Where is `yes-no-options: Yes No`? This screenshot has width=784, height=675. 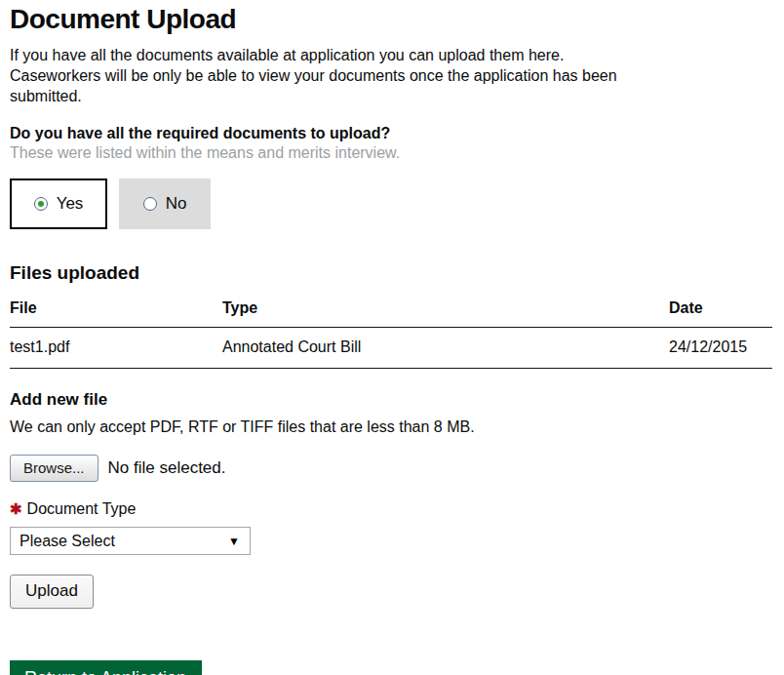 yes-no-options: Yes No is located at coordinates (391, 204).